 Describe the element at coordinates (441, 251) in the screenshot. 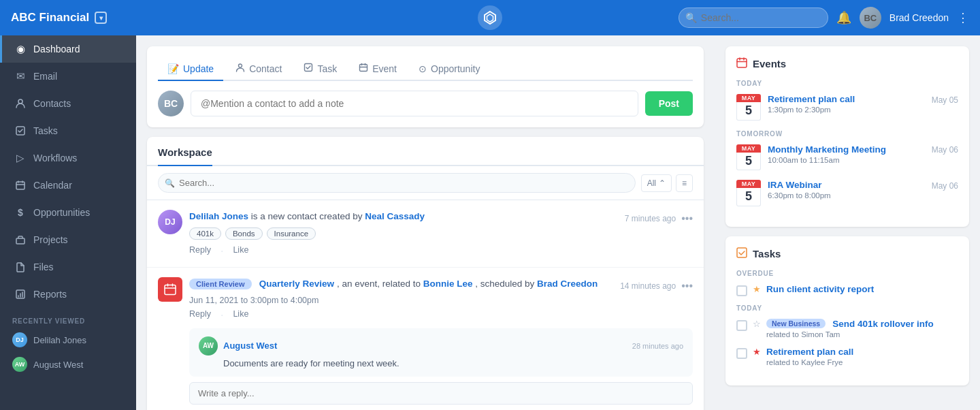

I see `feed-actions-1: Reply · Like` at that location.